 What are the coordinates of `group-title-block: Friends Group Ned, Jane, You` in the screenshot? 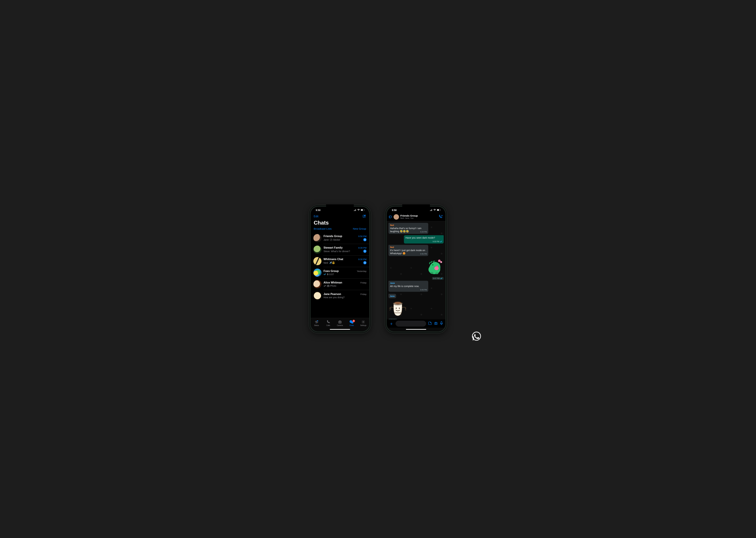 It's located at (419, 217).